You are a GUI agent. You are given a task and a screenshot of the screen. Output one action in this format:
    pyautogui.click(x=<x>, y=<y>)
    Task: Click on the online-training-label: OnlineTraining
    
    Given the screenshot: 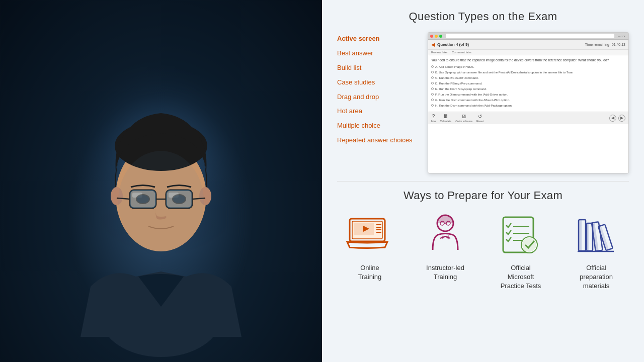 What is the action you would take?
    pyautogui.click(x=370, y=273)
    